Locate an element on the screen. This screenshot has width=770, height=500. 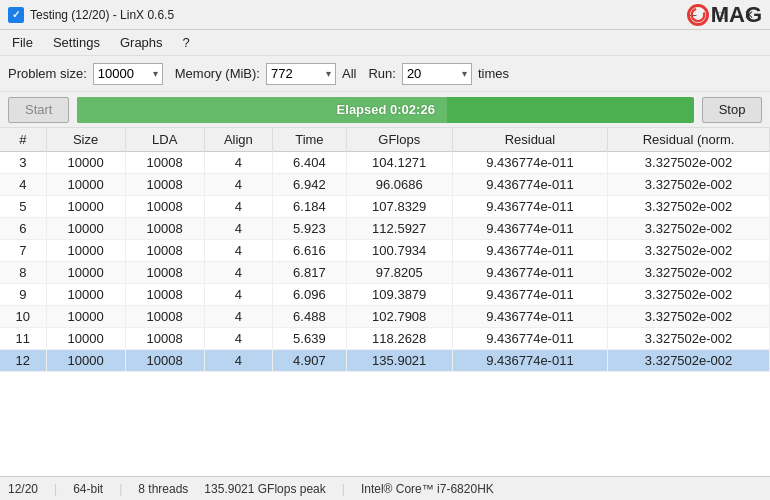
close-button: ✕ is located at coordinates (749, 15).